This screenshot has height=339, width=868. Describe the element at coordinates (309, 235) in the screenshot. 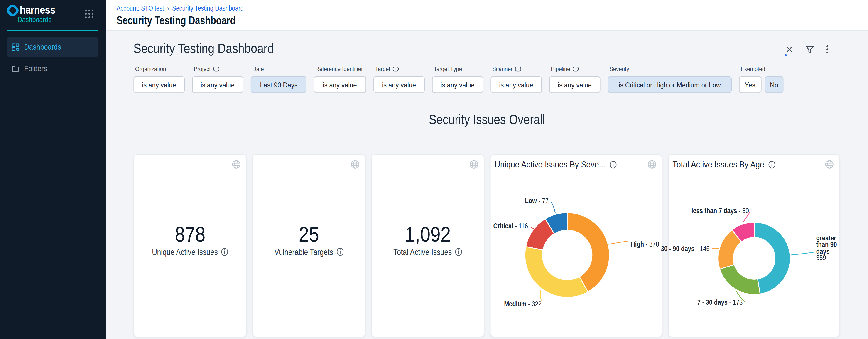

I see `stat-value: 25` at that location.